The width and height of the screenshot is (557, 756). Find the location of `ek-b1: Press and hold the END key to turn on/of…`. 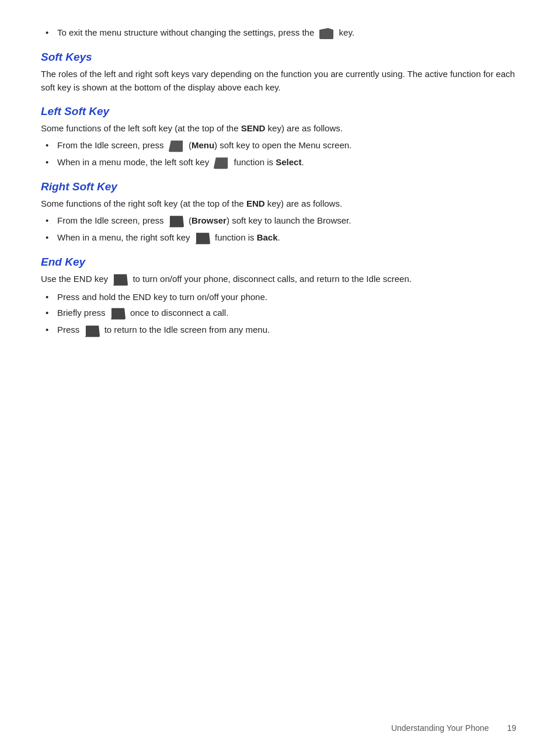

ek-b1: Press and hold the END key to turn on/of… is located at coordinates (162, 297).